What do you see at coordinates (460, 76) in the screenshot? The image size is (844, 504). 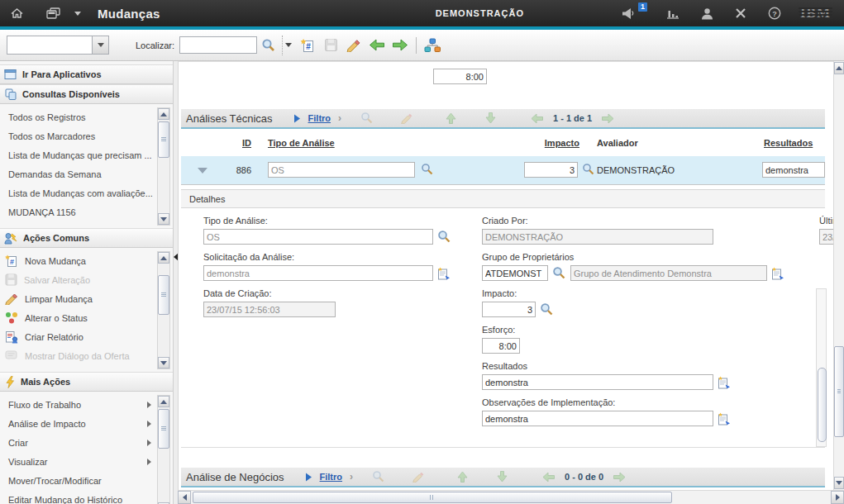 I see `effort-top-field` at bounding box center [460, 76].